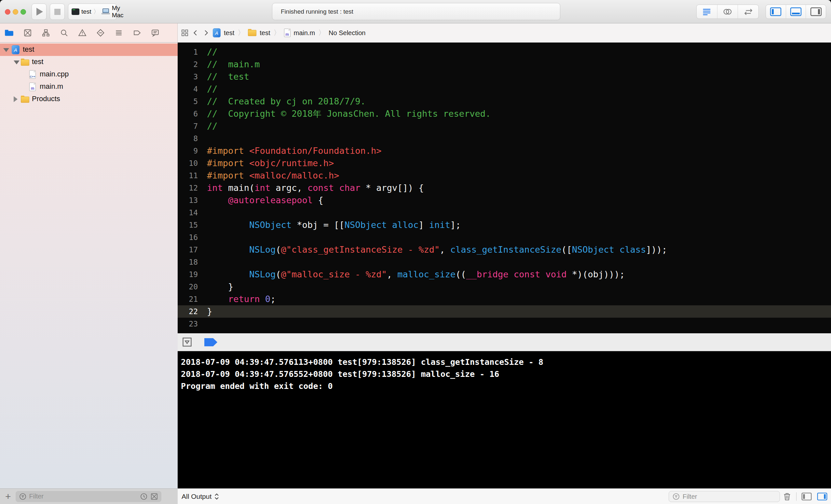 Image resolution: width=831 pixels, height=504 pixels. Describe the element at coordinates (89, 50) in the screenshot. I see `sidebar-item-test: Atest` at that location.